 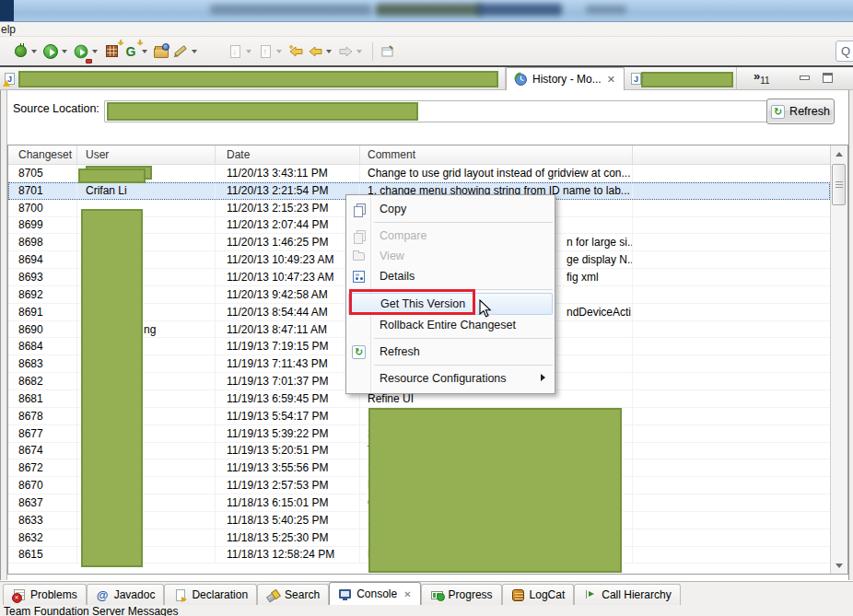 What do you see at coordinates (146, 155) in the screenshot?
I see `column-header-user: User` at bounding box center [146, 155].